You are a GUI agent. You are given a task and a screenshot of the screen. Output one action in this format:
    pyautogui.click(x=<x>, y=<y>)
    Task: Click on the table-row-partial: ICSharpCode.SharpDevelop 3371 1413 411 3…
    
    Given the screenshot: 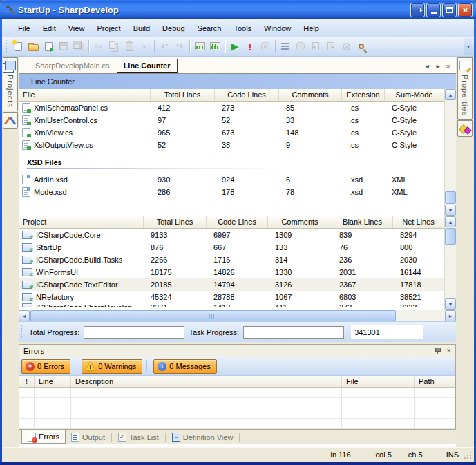 What is the action you would take?
    pyautogui.click(x=231, y=305)
    